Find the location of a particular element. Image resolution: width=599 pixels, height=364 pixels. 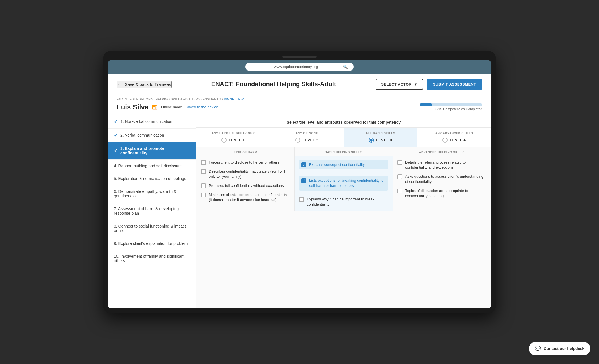

select-actor-label: SELECT ACTOR is located at coordinates (396, 84).